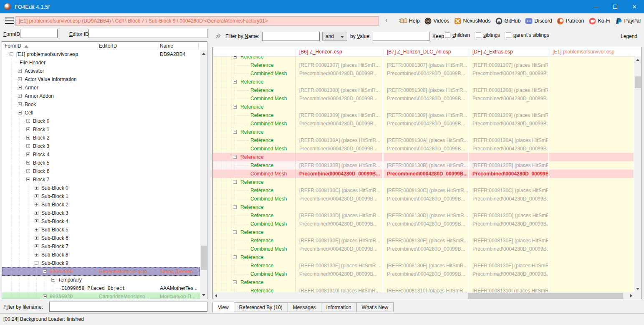  What do you see at coordinates (55, 205) in the screenshot?
I see `formid-cell: Sub-Block 2` at bounding box center [55, 205].